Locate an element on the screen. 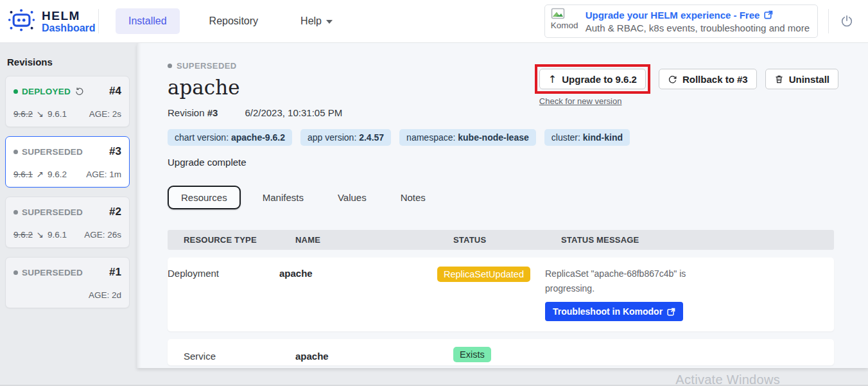  revision-age: AGE: 26s is located at coordinates (103, 235).